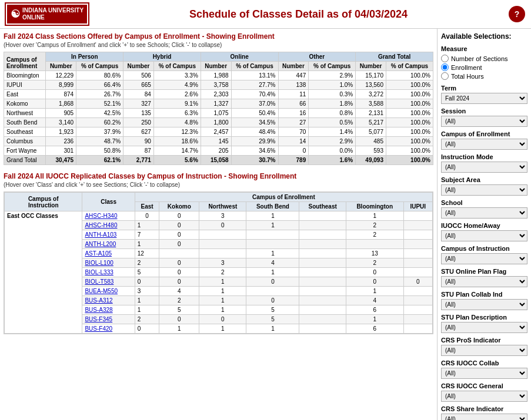 Image resolution: width=531 pixels, height=420 pixels. What do you see at coordinates (100, 66) in the screenshot?
I see `ip-pct-header: % of Campus` at bounding box center [100, 66].